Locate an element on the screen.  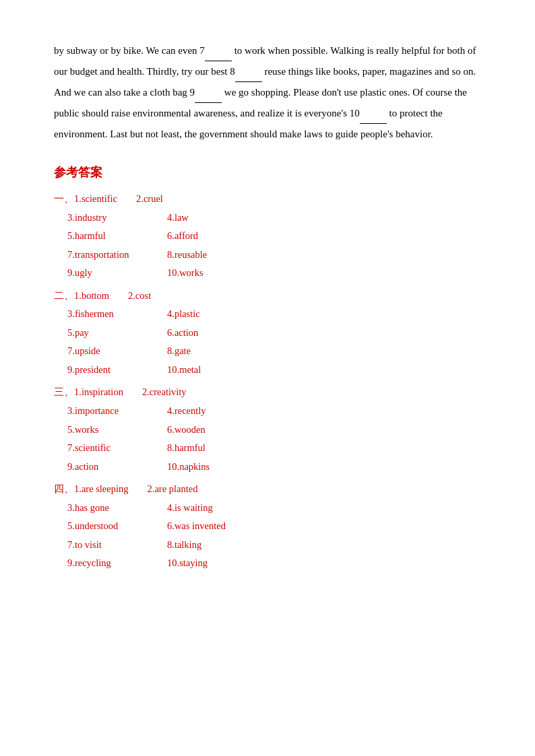
section-si: 四、 1.are sleeping 2.are planted 3.has go… is located at coordinates (268, 526).